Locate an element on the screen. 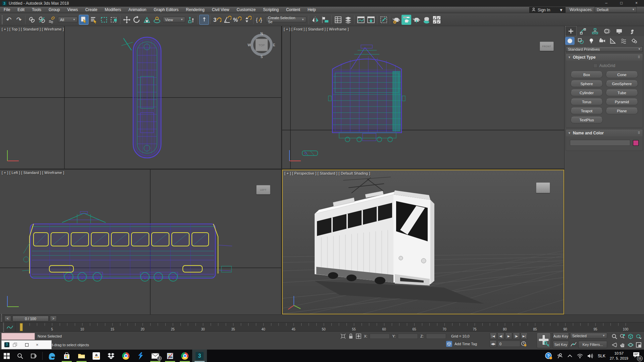 This screenshot has width=644, height=362. object-color-swatch is located at coordinates (636, 143).